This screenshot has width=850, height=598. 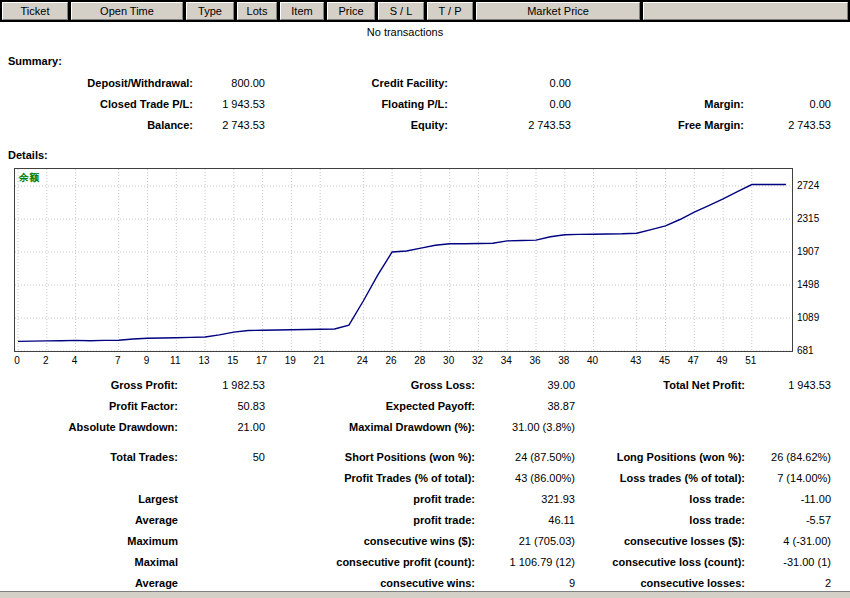 What do you see at coordinates (75, 360) in the screenshot?
I see `x-axis-label: 4` at bounding box center [75, 360].